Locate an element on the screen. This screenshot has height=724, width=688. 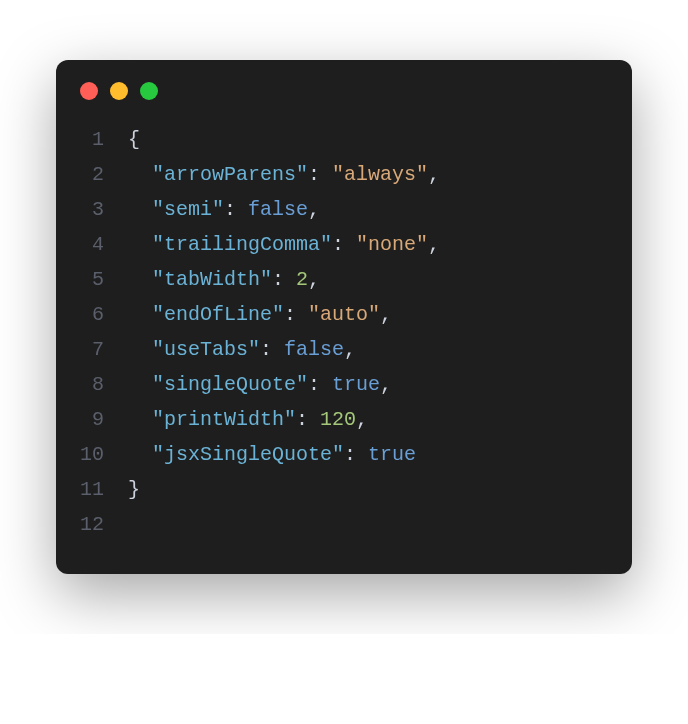
line-number: 10 is located at coordinates (92, 454).